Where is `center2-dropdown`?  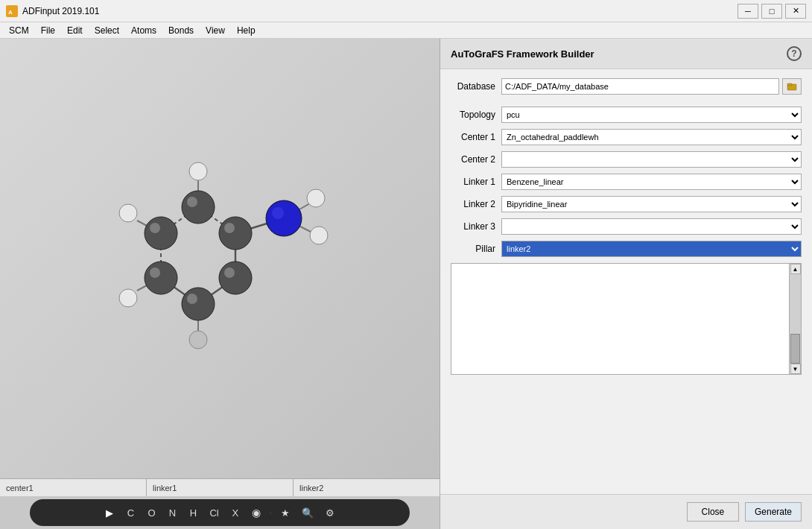 center2-dropdown is located at coordinates (651, 159).